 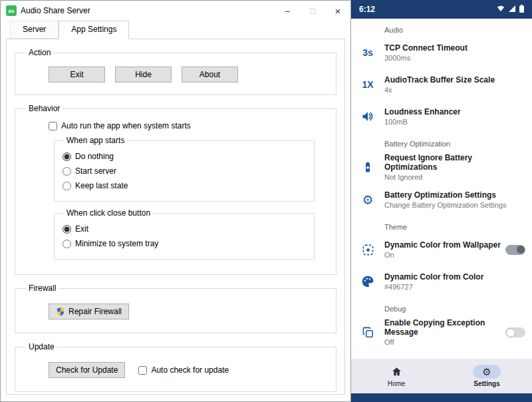 What do you see at coordinates (442, 116) in the screenshot?
I see `setting-loudness-enhancer: Loudness Enhancer 100mB` at bounding box center [442, 116].